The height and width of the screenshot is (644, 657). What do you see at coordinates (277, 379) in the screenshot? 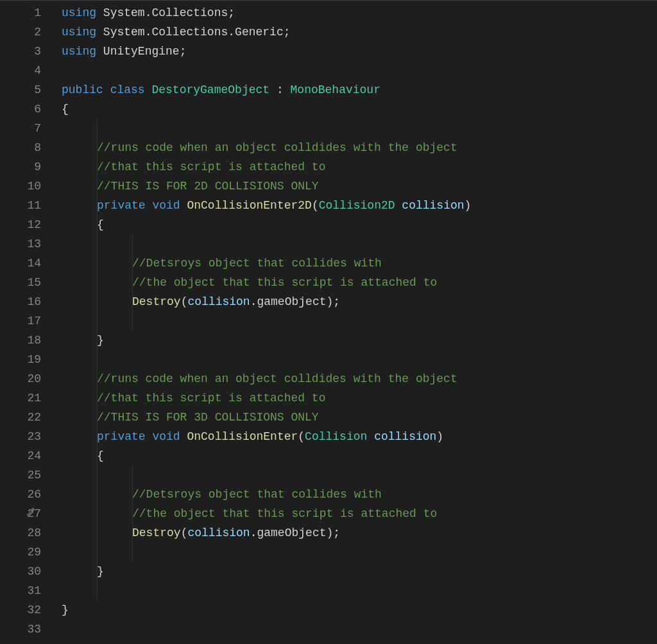
I see `token-comment: //runs code when an object colldides wit…` at bounding box center [277, 379].